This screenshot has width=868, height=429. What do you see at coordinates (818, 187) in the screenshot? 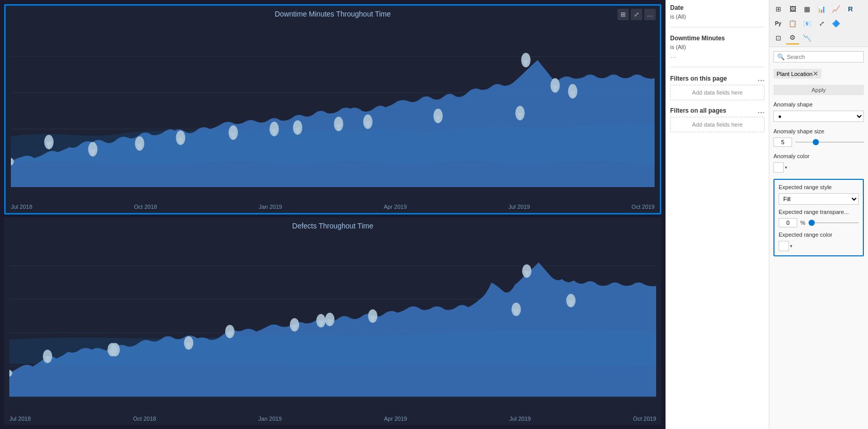
I see `expected-range-style-label: Expected range style` at bounding box center [818, 187].